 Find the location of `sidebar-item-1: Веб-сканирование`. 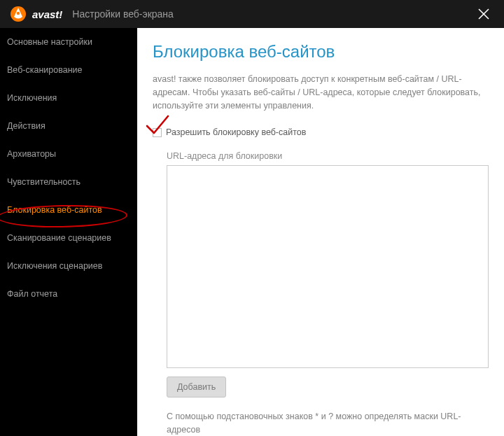

sidebar-item-1: Веб-сканирование is located at coordinates (69, 70).